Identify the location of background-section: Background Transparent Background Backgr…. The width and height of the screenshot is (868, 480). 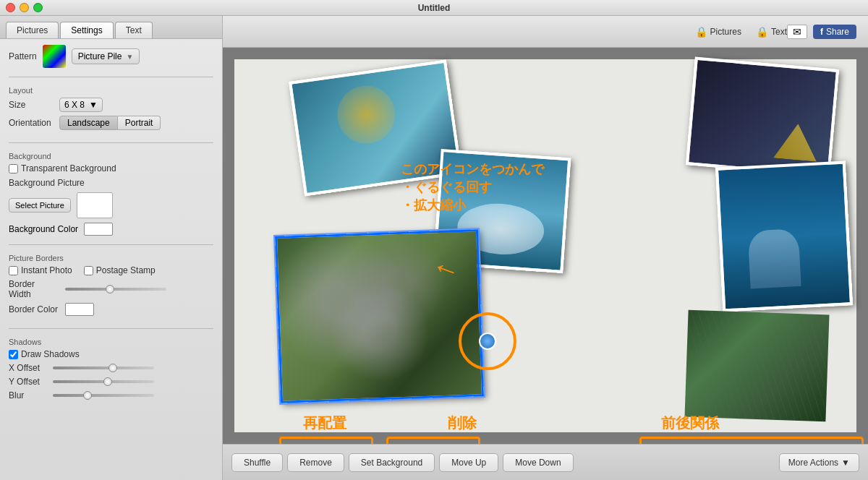
(111, 194).